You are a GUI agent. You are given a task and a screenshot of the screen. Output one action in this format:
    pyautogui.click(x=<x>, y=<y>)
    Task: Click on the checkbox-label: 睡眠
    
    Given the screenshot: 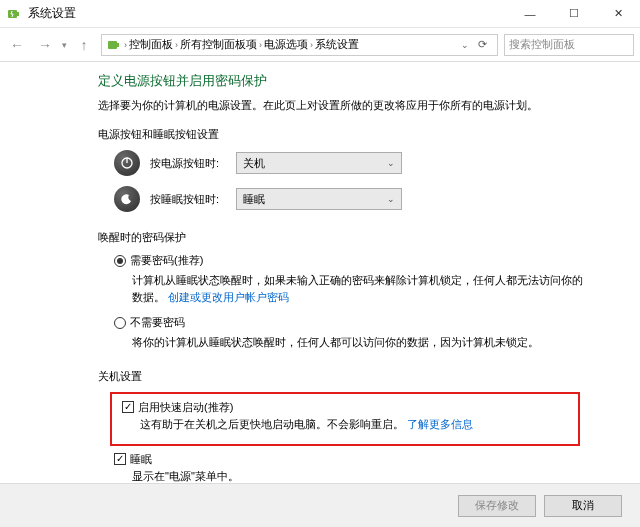 What is the action you would take?
    pyautogui.click(x=141, y=460)
    